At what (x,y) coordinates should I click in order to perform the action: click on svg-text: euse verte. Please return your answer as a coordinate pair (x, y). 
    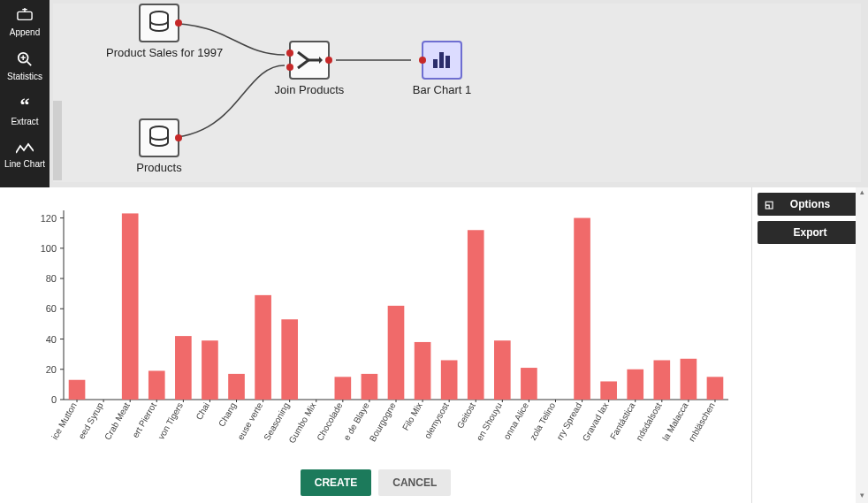
    Looking at the image, I should click on (249, 421).